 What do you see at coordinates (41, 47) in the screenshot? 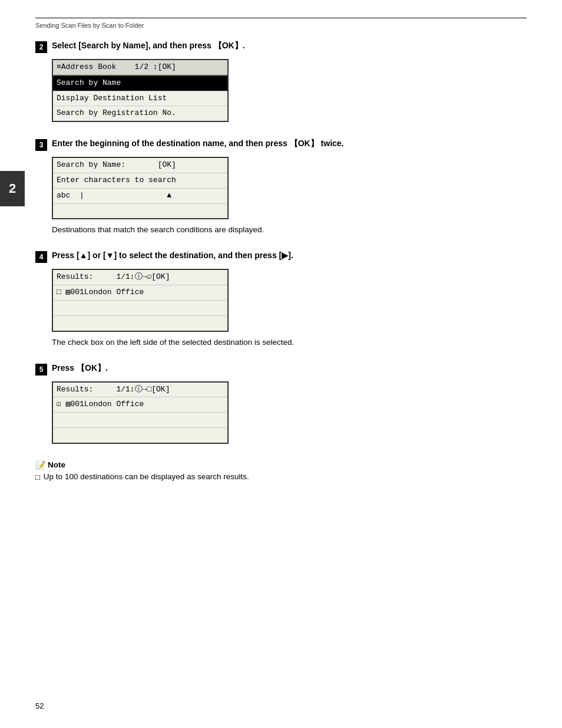
I see `step2-number: 2` at bounding box center [41, 47].